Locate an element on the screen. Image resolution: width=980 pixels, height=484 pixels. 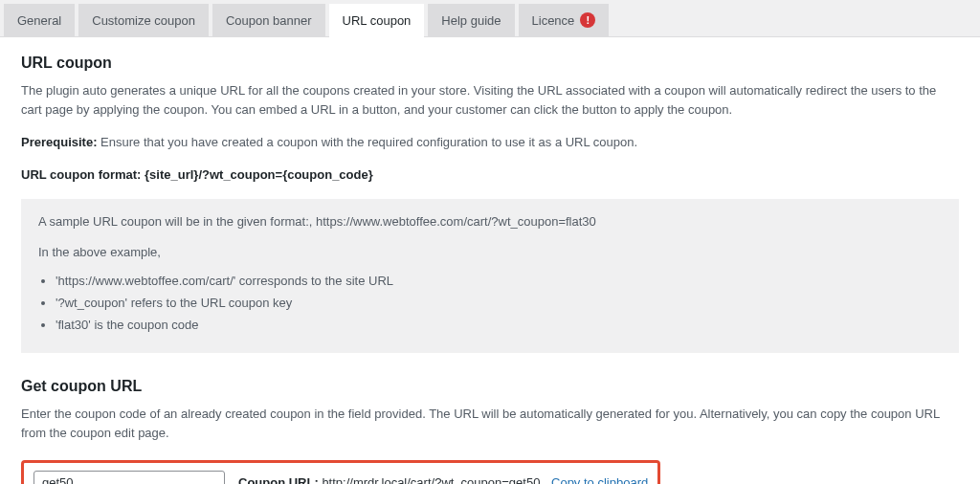
coupon-url-link: http://mrdr.local/cart/?wt_coupon=get50 is located at coordinates (431, 480).